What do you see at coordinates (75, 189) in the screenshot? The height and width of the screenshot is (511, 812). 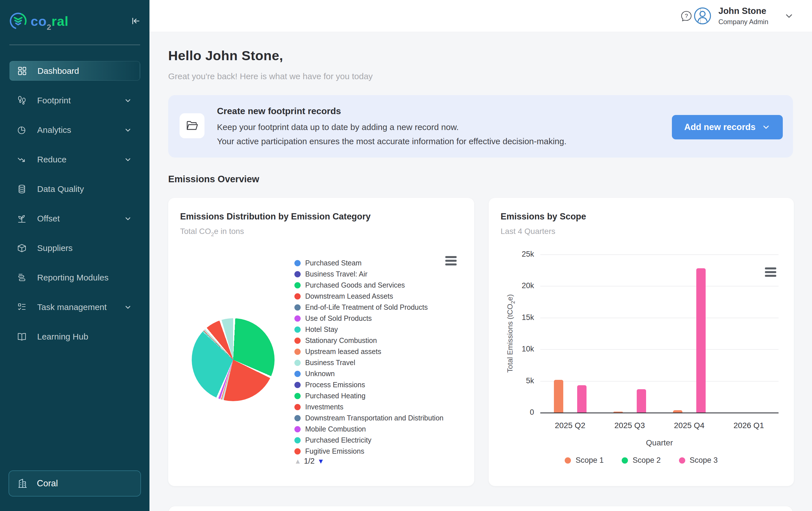 I see `sidebar-item-data-quality: Data Quality` at bounding box center [75, 189].